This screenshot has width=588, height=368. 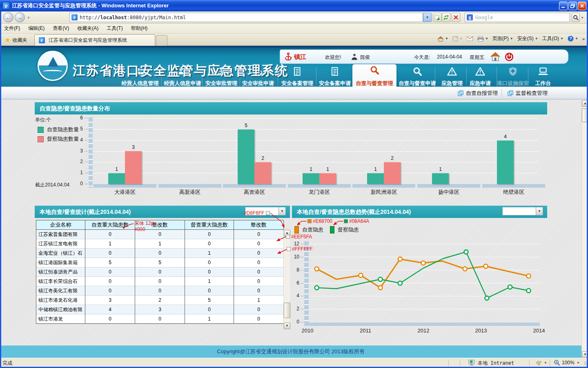 I want to click on help-button: ?▼, so click(x=573, y=38).